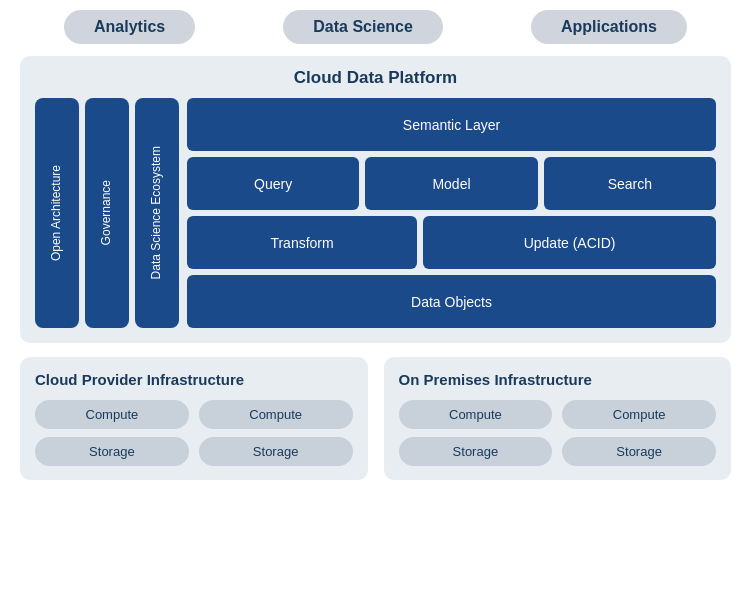  I want to click on onprem-storage-row: Storage Storage, so click(558, 452).